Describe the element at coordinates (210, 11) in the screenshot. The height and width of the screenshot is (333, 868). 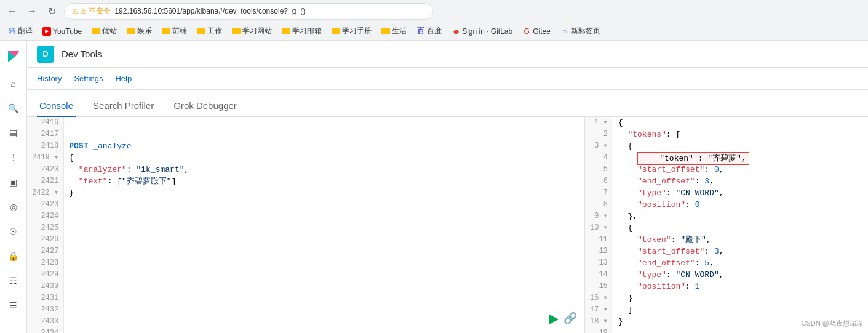
I see `url-text: 192.168.56.10:5601/app/kibana#/dev_tools…` at that location.